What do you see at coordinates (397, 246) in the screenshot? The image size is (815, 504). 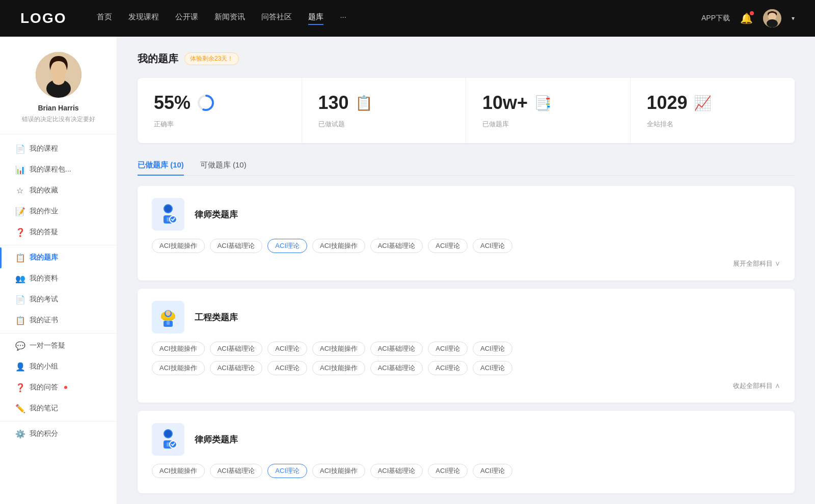 I see `tag-5: ACI基础理论` at bounding box center [397, 246].